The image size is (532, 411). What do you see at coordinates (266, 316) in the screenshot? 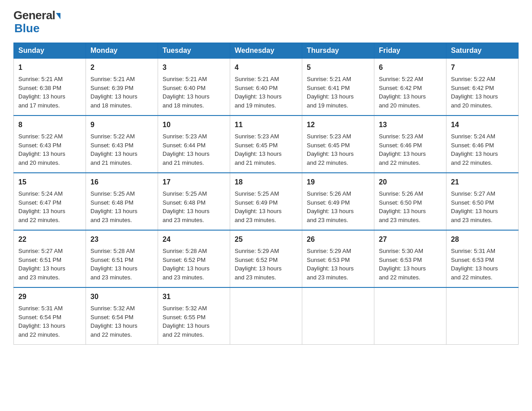
I see `calendar-week-row: 29 Sunrise: 5:31 AMSunset: 6:54 PMDaylig…` at bounding box center [266, 316].